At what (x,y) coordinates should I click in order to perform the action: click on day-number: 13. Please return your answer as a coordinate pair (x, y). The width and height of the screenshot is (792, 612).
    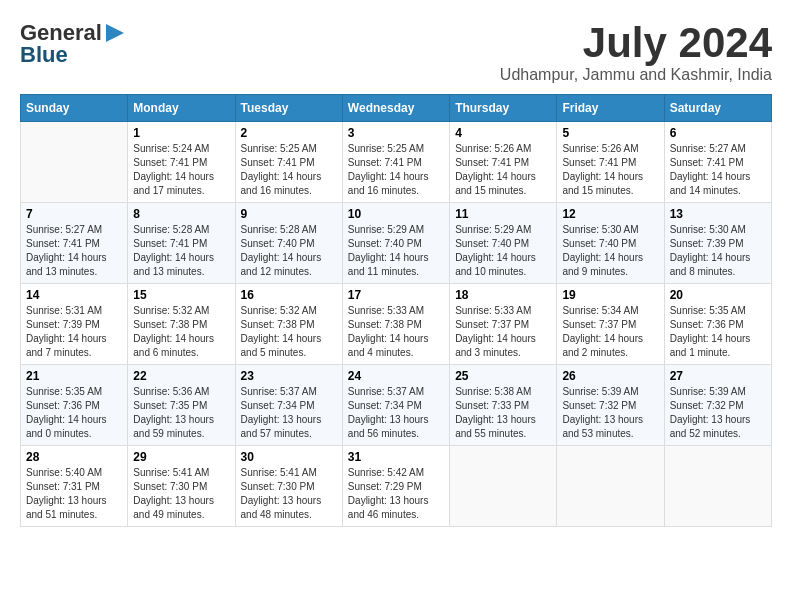
    Looking at the image, I should click on (718, 214).